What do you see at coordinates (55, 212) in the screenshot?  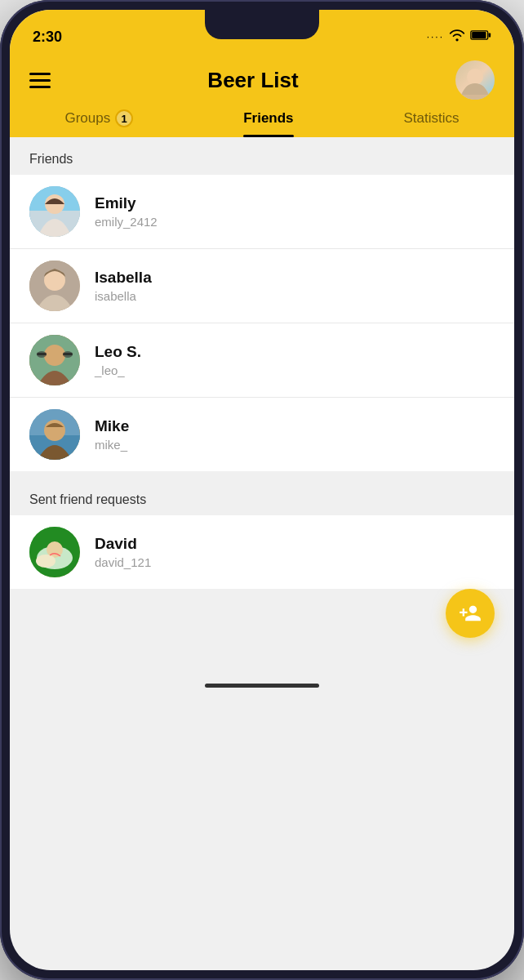 I see `avatar-emily` at bounding box center [55, 212].